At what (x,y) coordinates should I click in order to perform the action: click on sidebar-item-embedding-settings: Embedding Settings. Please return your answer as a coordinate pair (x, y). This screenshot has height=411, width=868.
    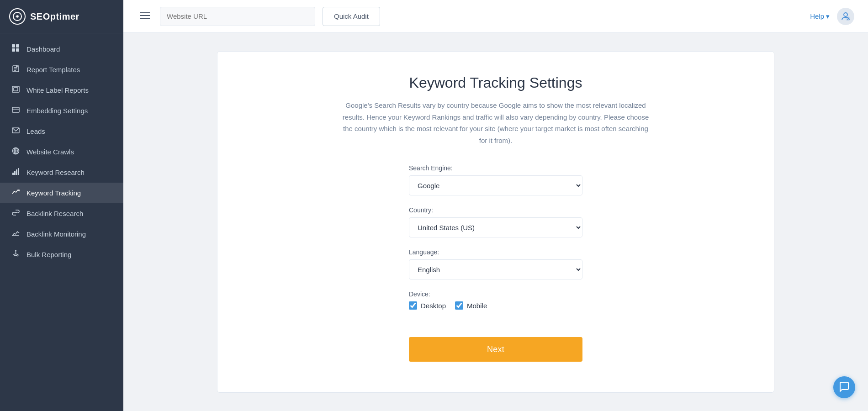
    Looking at the image, I should click on (62, 111).